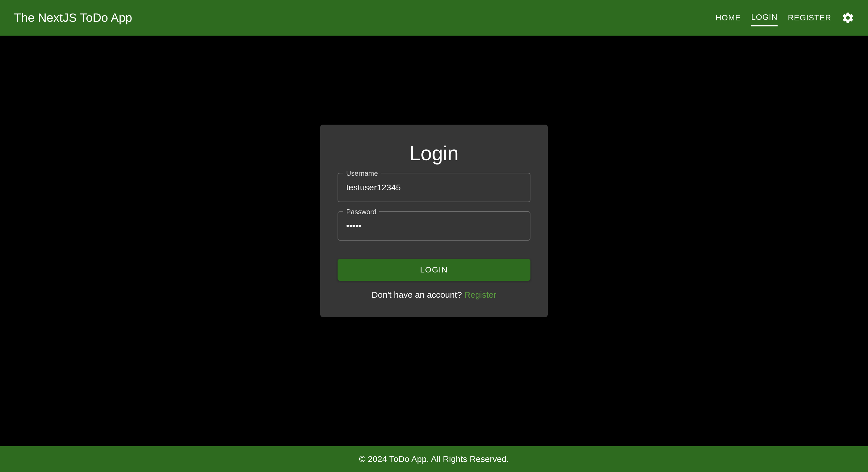 Image resolution: width=868 pixels, height=472 pixels. Describe the element at coordinates (809, 18) in the screenshot. I see `nav-register: REGISTER` at that location.